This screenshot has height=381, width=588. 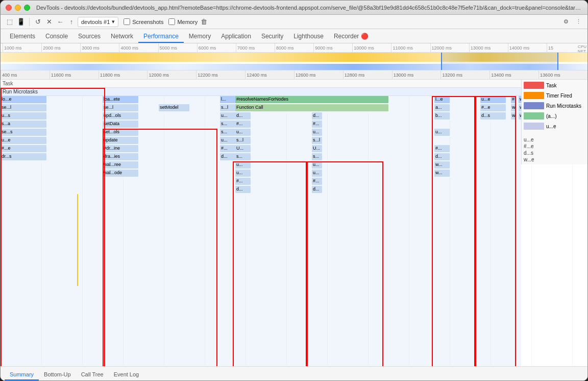 What do you see at coordinates (120, 165) in the screenshot?
I see `flame-block-walree: wal...ree` at bounding box center [120, 165].